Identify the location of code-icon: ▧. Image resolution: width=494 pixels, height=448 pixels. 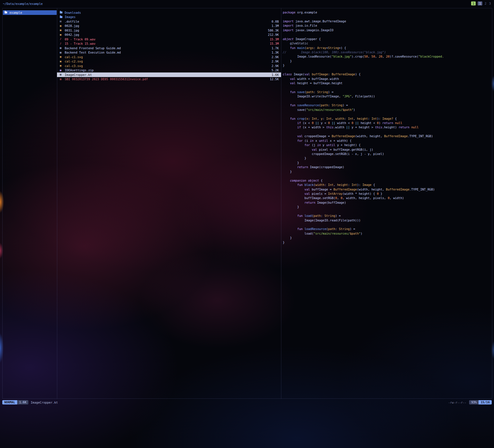
(62, 75).